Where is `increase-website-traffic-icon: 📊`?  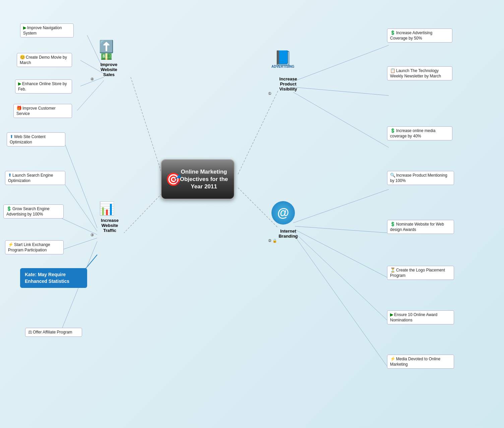 increase-website-traffic-icon: 📊 is located at coordinates (107, 208).